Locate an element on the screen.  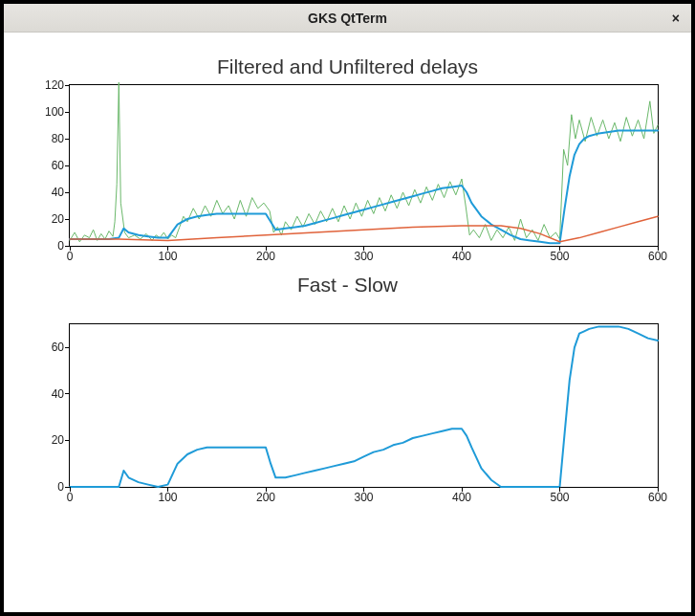
window-title: GKS QtTerm is located at coordinates (348, 18).